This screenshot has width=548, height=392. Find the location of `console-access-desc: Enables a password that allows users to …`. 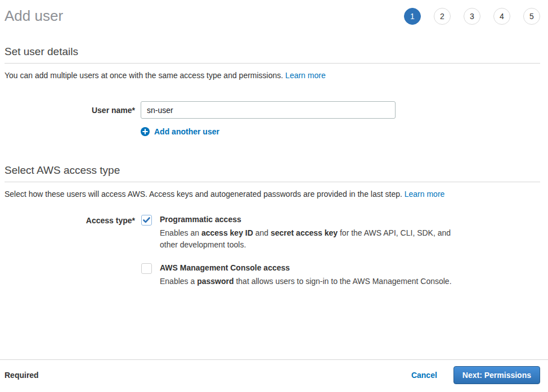

console-access-desc: Enables a password that allows users to … is located at coordinates (306, 281).